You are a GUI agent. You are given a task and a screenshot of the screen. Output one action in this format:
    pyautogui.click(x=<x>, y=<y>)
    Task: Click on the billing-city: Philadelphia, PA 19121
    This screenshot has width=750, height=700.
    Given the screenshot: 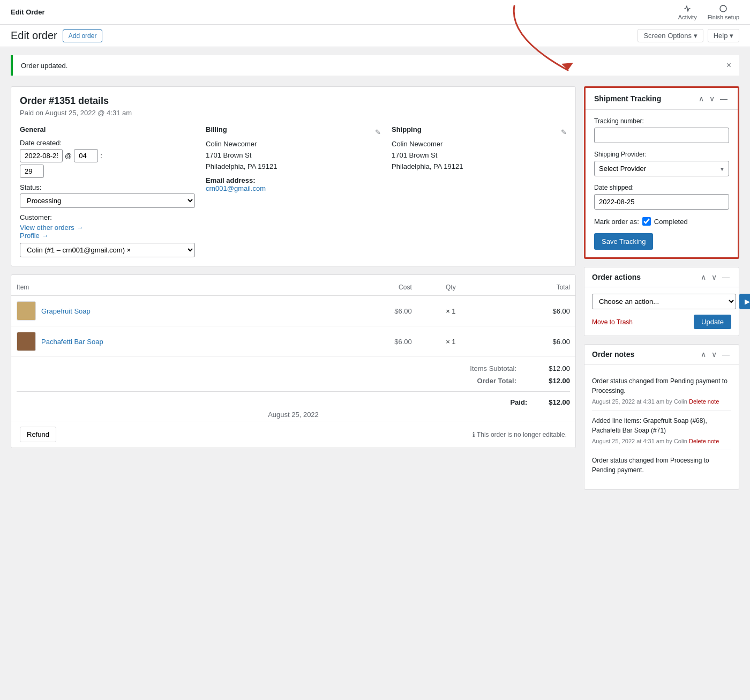 What is the action you would take?
    pyautogui.click(x=241, y=166)
    